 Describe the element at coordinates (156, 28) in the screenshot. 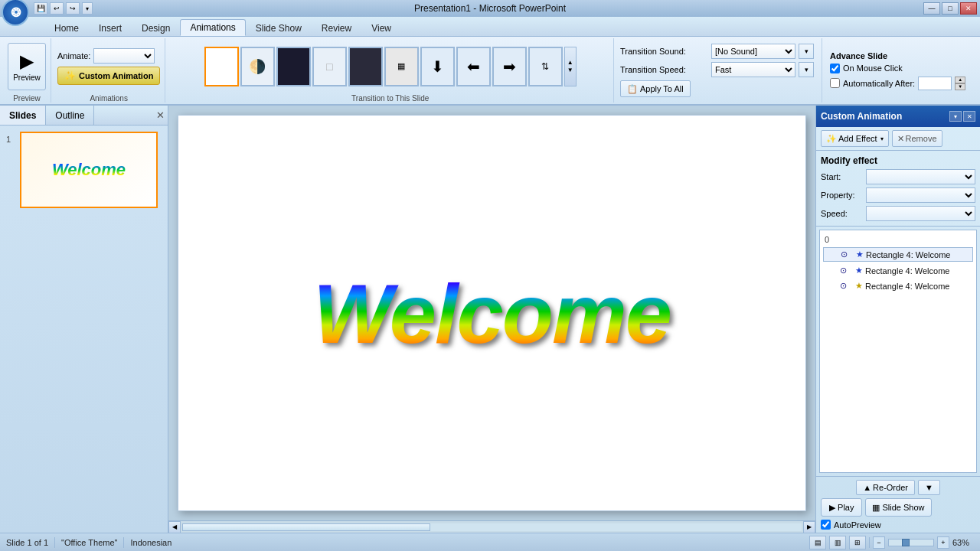

I see `tab-design: Design` at that location.